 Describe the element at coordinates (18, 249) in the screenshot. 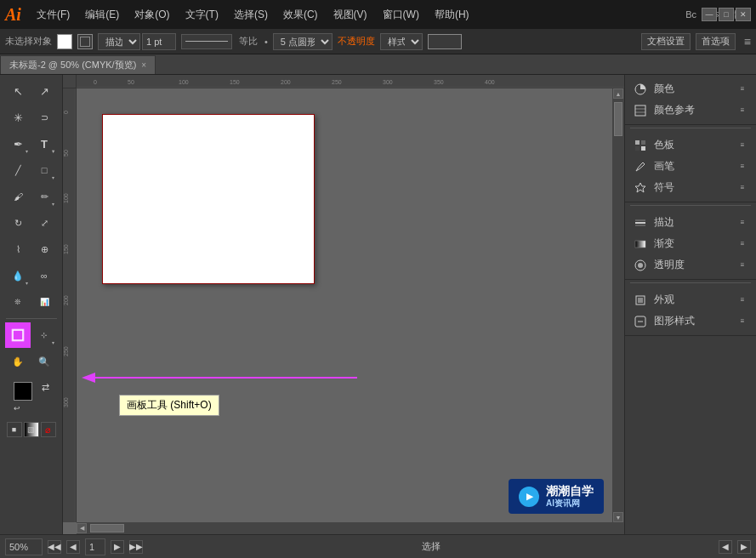

I see `warp-tool: ⌇` at that location.